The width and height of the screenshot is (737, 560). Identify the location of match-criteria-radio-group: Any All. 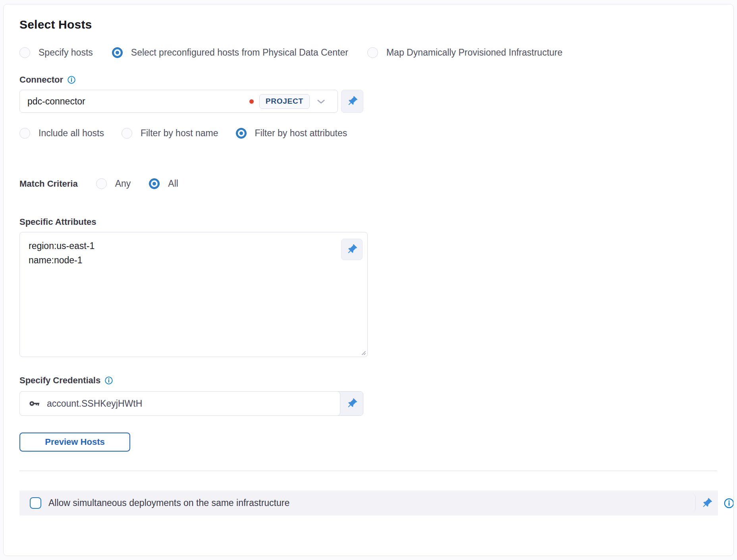
(137, 183).